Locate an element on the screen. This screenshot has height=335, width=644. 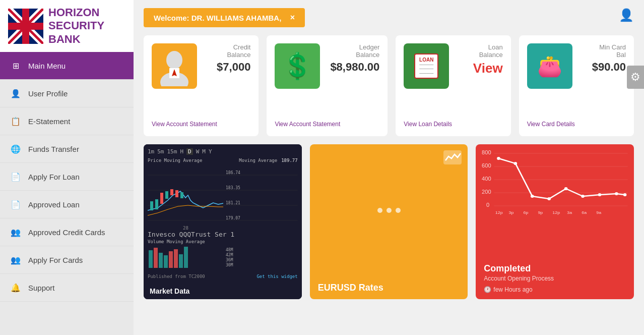
user-profile-icon: 👤 is located at coordinates (16, 93).